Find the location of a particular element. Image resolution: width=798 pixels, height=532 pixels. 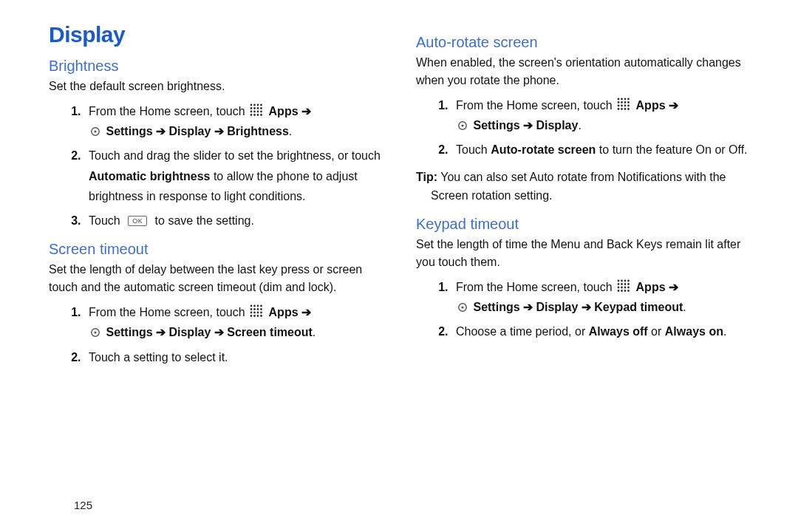

page-number: 125 is located at coordinates (83, 505).